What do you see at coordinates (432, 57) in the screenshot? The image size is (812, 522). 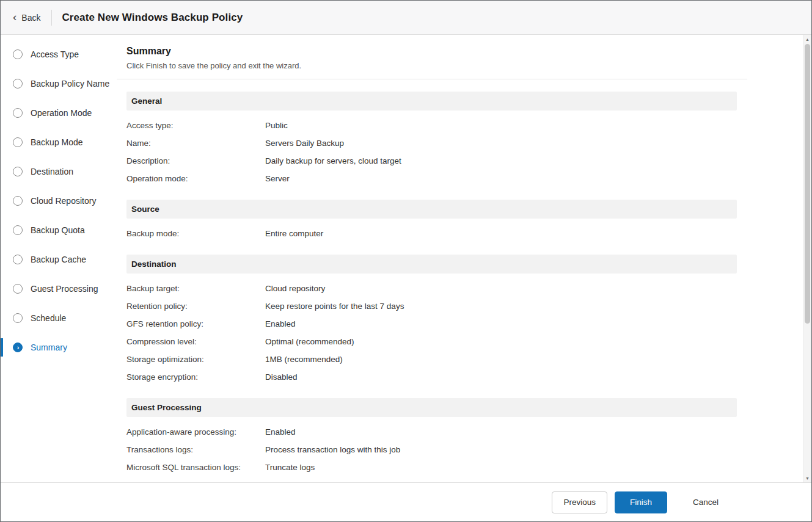 I see `step-header: Summary Click Finish to save the policy …` at bounding box center [432, 57].